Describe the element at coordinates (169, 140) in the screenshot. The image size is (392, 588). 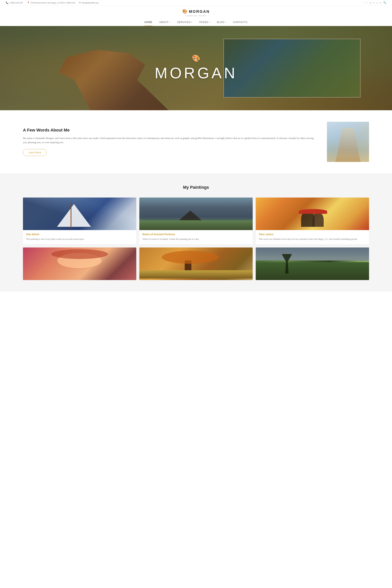
I see `about-body: My name is Samantha Morgan, and I have b…` at that location.